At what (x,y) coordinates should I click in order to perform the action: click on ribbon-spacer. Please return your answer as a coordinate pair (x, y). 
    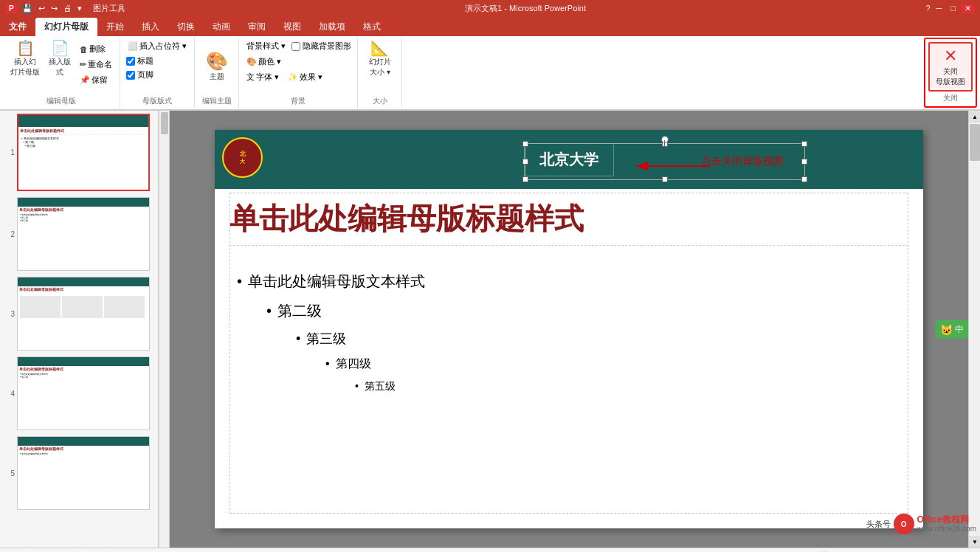
    Looking at the image, I should click on (663, 72).